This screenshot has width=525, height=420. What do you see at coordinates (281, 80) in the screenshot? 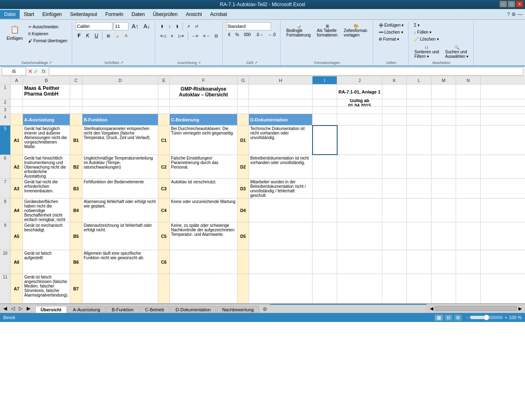
I see `col-header-h: H` at bounding box center [281, 80].